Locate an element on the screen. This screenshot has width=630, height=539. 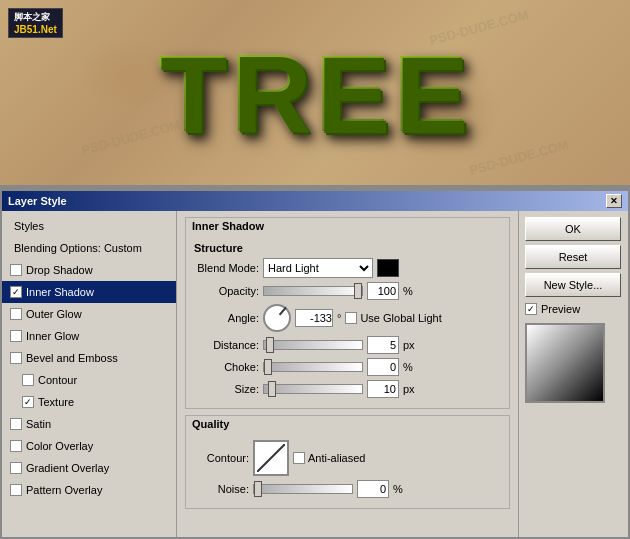
dialog-titlebar: Layer Style ✕ is located at coordinates (315, 201).